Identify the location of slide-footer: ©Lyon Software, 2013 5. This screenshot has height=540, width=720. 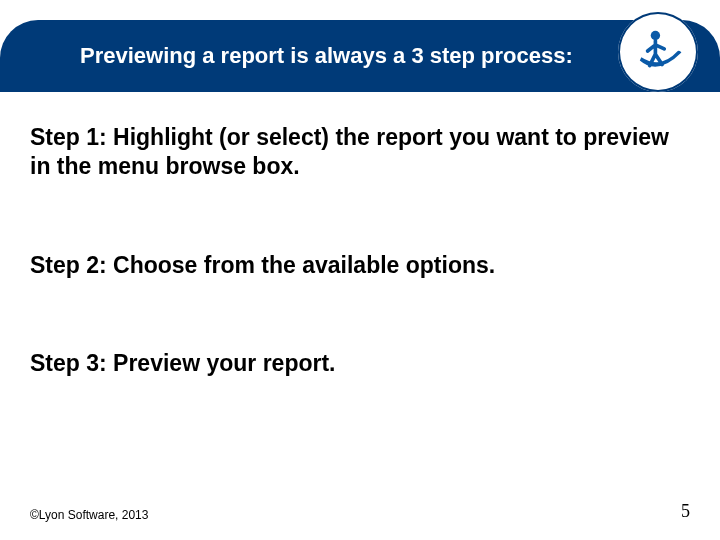
(360, 512).